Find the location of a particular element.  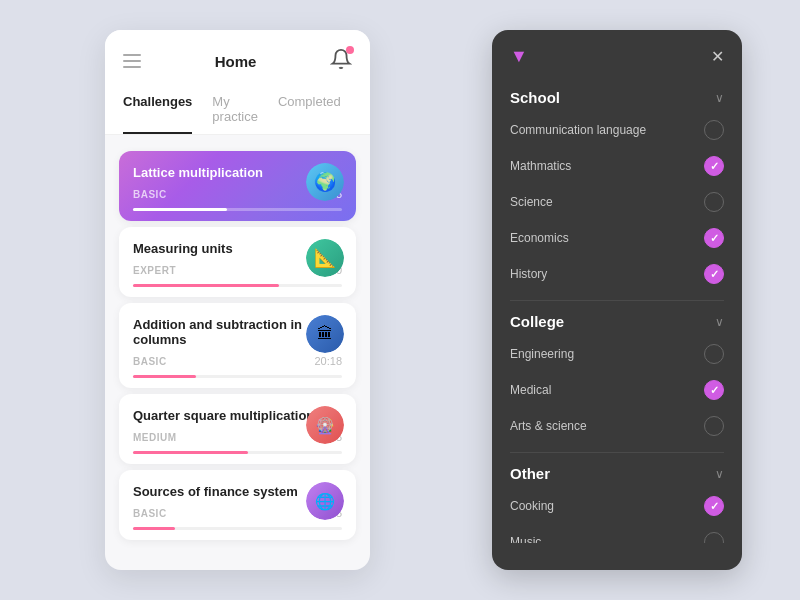

card-level-2: EXPERT is located at coordinates (154, 270).